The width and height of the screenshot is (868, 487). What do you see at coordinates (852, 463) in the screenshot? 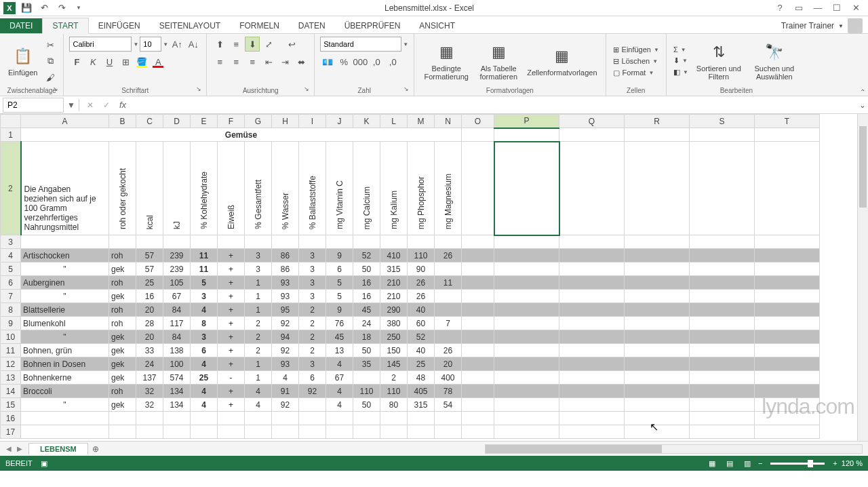
I see `zoom-level: 120 %` at bounding box center [852, 463].